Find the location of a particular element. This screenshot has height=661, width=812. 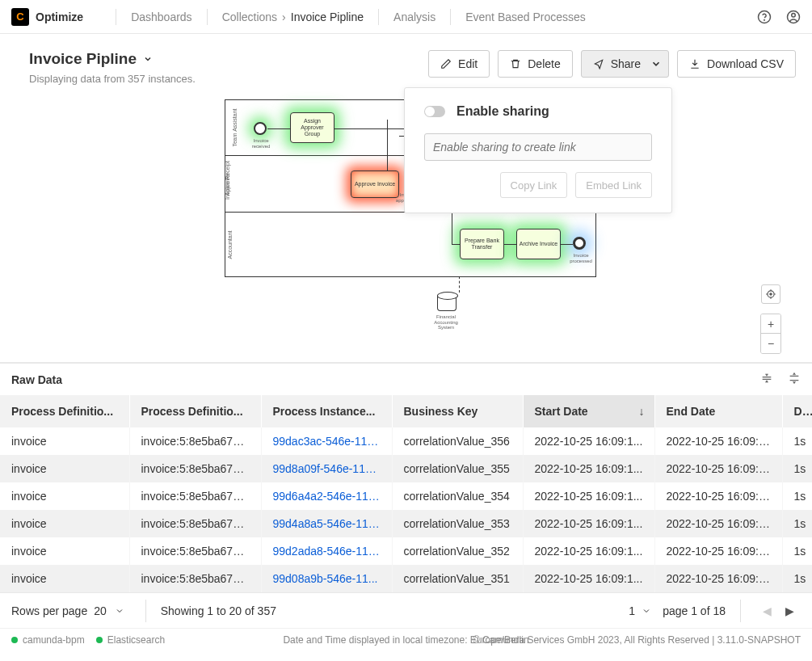

download-label: Download CSV is located at coordinates (745, 64).